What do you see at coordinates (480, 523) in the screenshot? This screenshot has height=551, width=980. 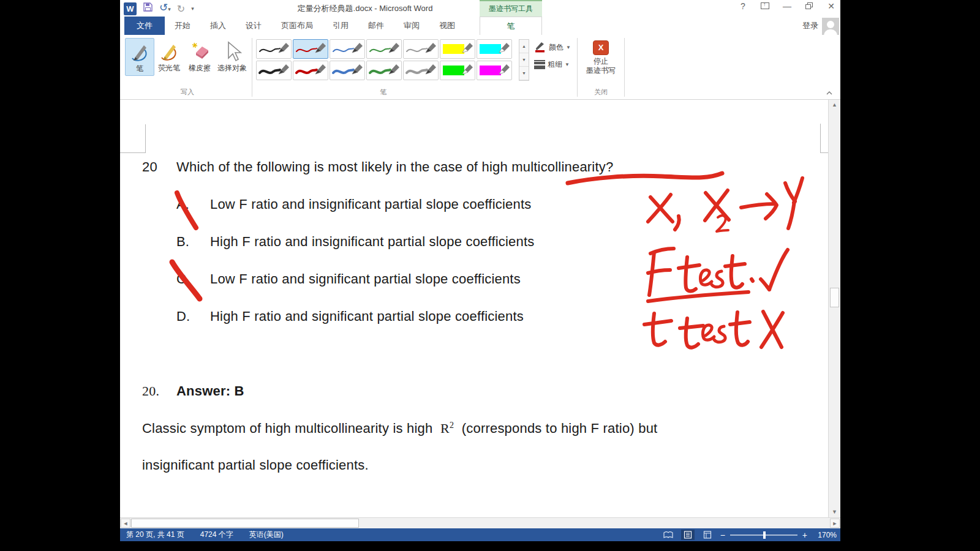 I see `horizontal-scrollbar: ◄ ►` at bounding box center [480, 523].